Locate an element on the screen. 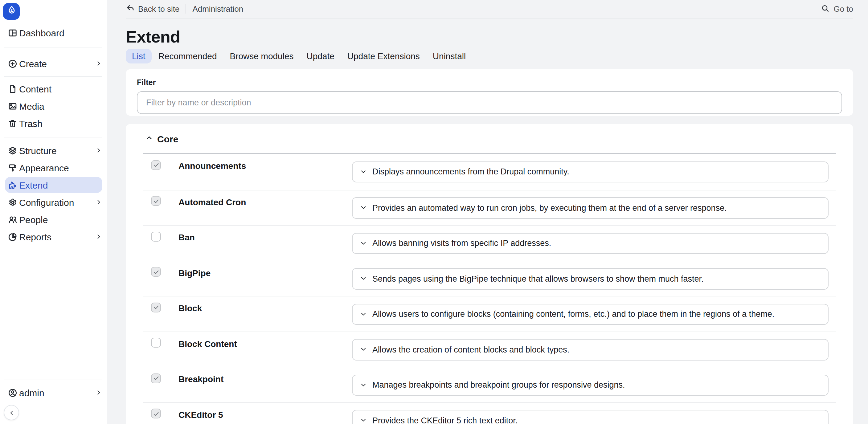  module-row-bigpipe: BigPipeSends pages using the BigPipe tec… is located at coordinates (489, 278).